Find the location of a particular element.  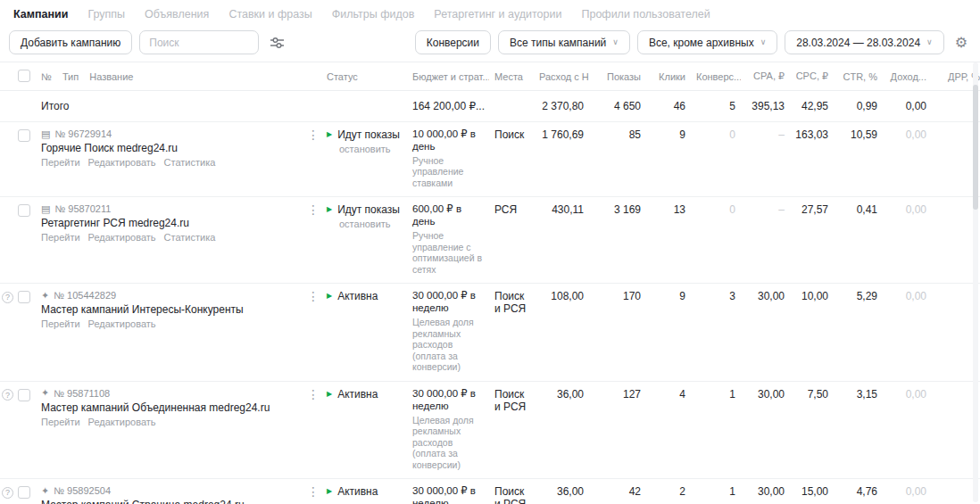

header-impressions: Показы is located at coordinates (618, 77).